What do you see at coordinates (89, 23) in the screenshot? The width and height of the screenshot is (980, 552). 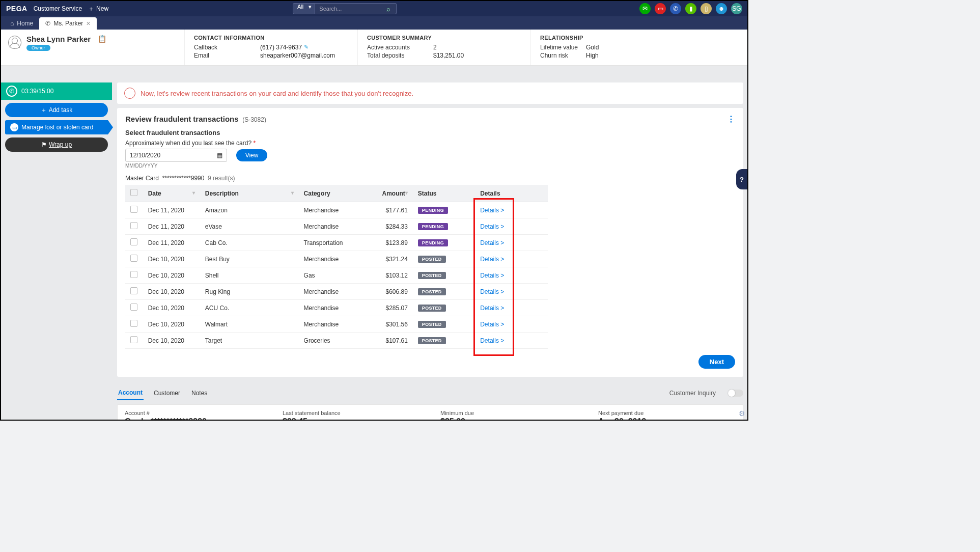 I see `close-icon: ✕` at bounding box center [89, 23].